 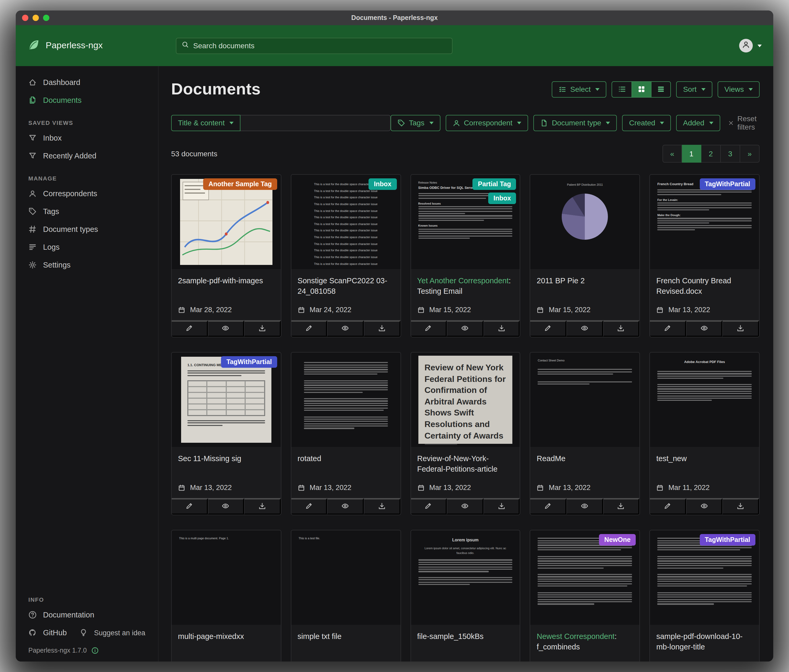 What do you see at coordinates (465, 578) in the screenshot?
I see `document-thumbnail: Lorem ipsumLorem ipsum dolor sit amet, c…` at bounding box center [465, 578].